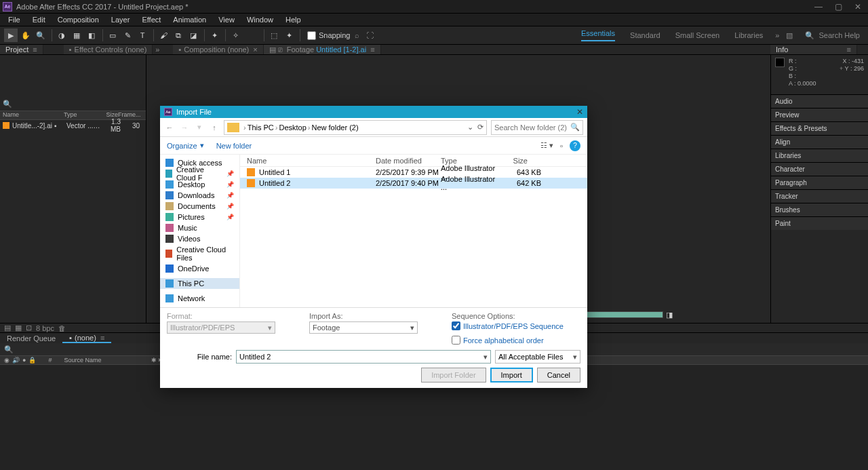 The image size is (868, 470). I want to click on dialog-close-button: ✕, so click(580, 112).